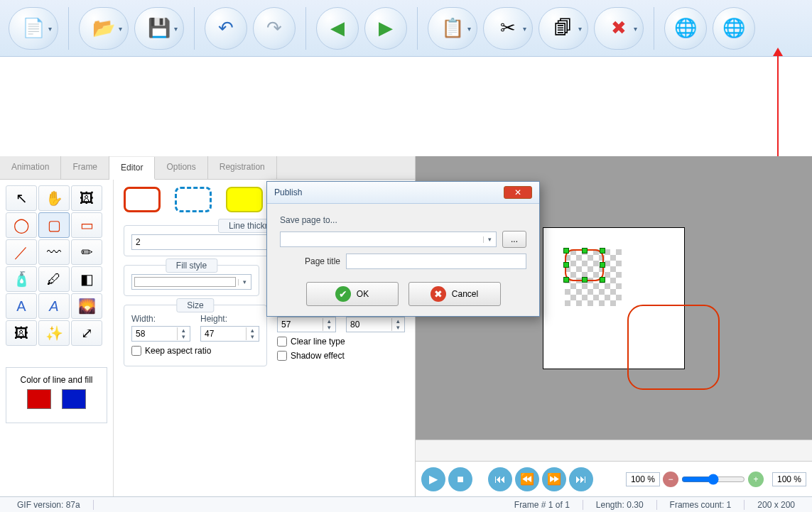 This screenshot has width=812, height=512. What do you see at coordinates (343, 294) in the screenshot?
I see `check-icon: ✔` at bounding box center [343, 294].